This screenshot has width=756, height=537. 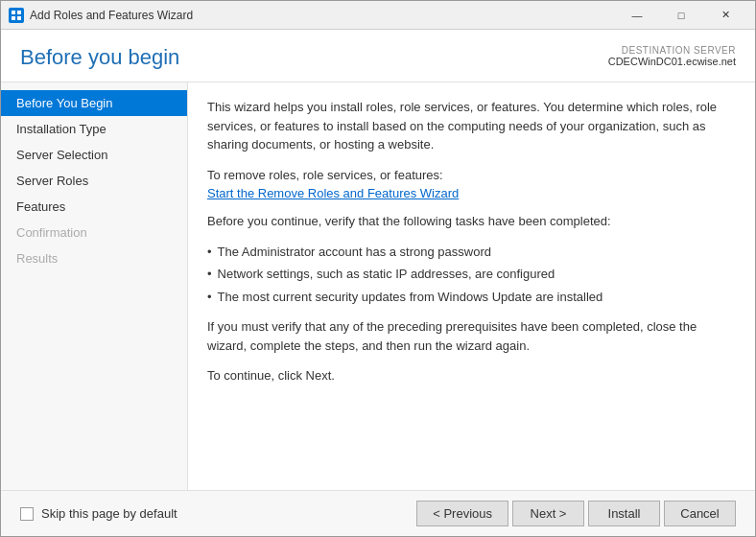 What do you see at coordinates (322, 15) in the screenshot?
I see `window-title: Add Roles and Features Wizard` at bounding box center [322, 15].